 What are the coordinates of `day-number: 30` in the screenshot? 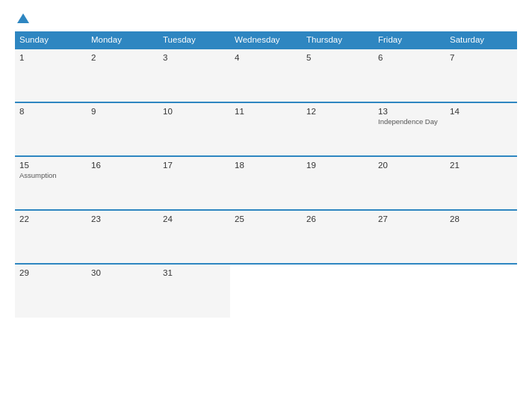 It's located at (123, 273).